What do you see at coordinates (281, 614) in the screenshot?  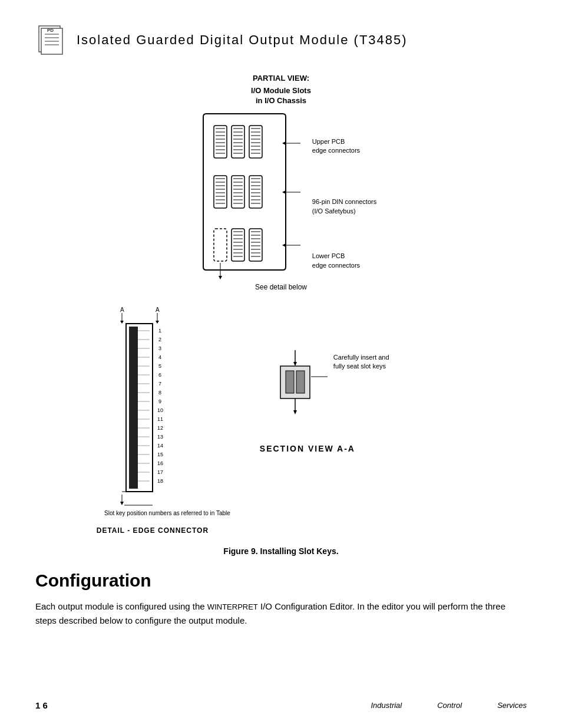 I see `configuration-text: Each output module is configured using t…` at bounding box center [281, 614].